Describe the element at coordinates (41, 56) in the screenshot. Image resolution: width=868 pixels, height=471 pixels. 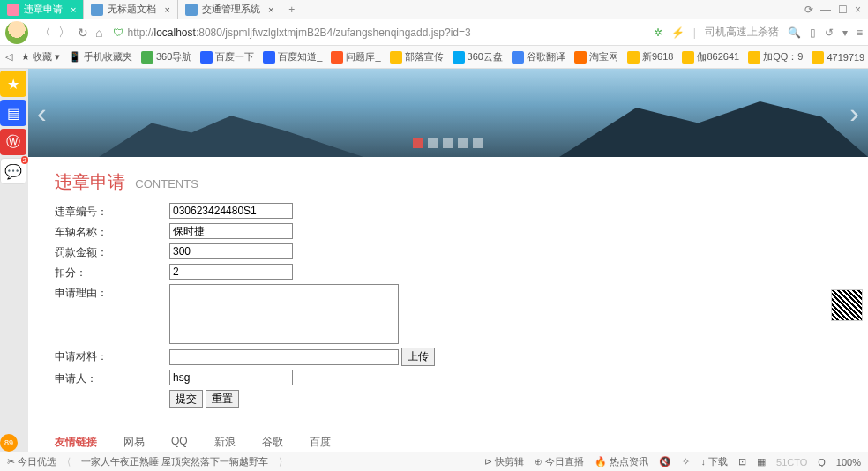
I see `bm-fav: ★ 收藏 ▾` at that location.